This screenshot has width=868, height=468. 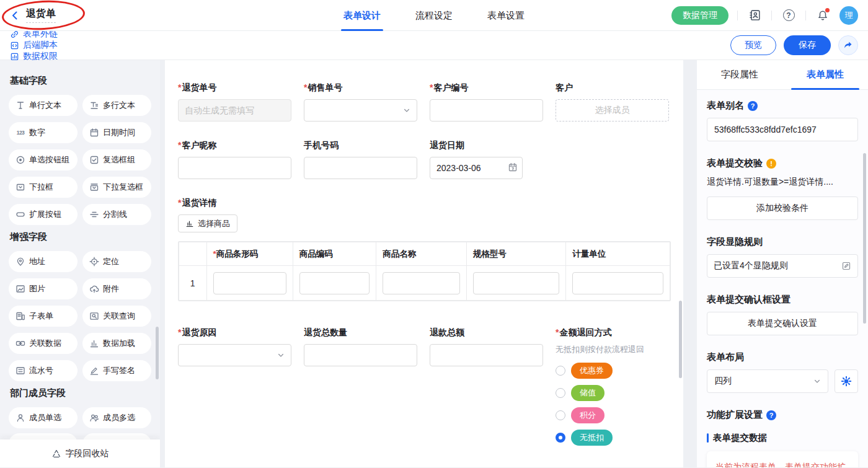 I want to click on field-pill: 单选按钮组, so click(x=43, y=160).